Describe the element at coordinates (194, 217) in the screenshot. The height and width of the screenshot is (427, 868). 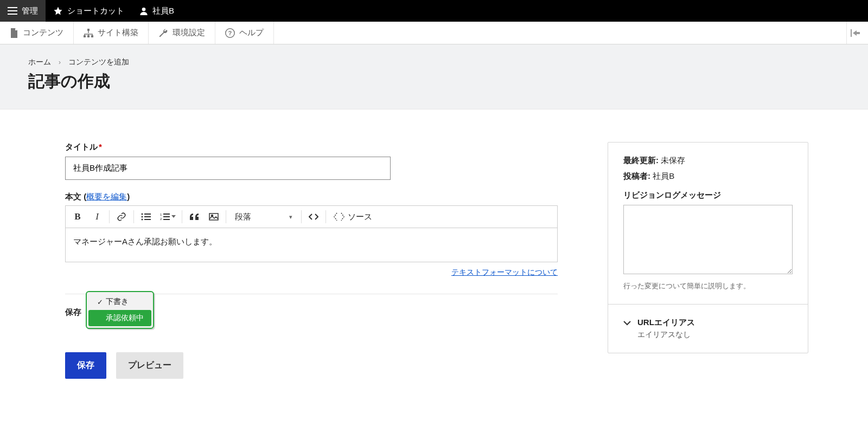
I see `blockquote-button` at that location.